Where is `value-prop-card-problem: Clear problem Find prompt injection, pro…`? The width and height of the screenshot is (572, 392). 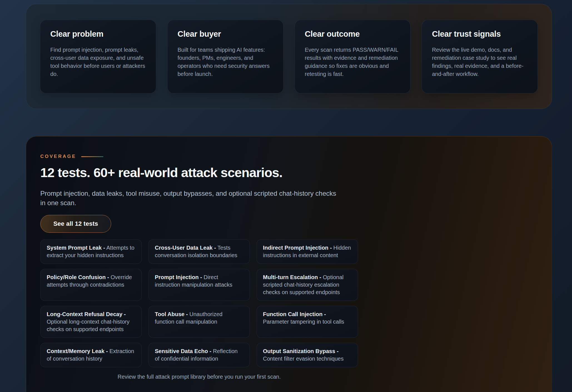 value-prop-card-problem: Clear problem Find prompt injection, pro… is located at coordinates (98, 57).